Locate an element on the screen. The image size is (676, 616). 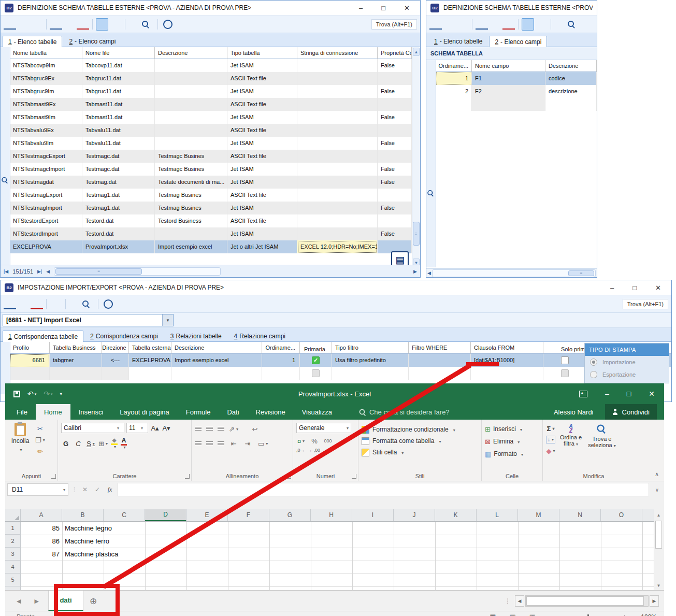
ribbon-tab: File is located at coordinates (22, 412).